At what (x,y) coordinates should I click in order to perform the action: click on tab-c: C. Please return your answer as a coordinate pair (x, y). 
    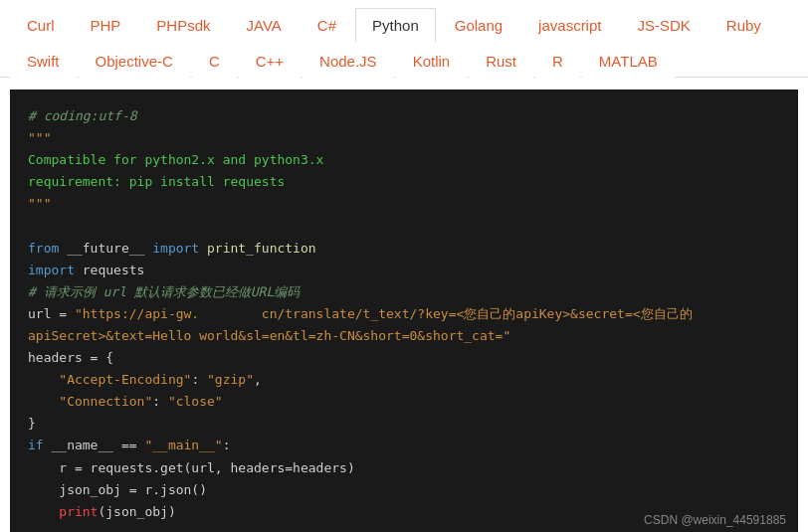
    Looking at the image, I should click on (215, 61).